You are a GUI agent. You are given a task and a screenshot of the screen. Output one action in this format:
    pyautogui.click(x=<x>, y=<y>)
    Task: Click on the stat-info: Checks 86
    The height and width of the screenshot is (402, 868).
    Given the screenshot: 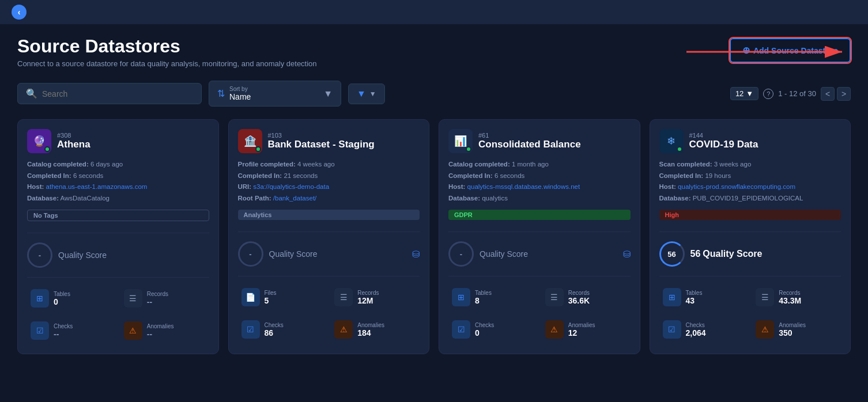 What is the action you would take?
    pyautogui.click(x=274, y=329)
    